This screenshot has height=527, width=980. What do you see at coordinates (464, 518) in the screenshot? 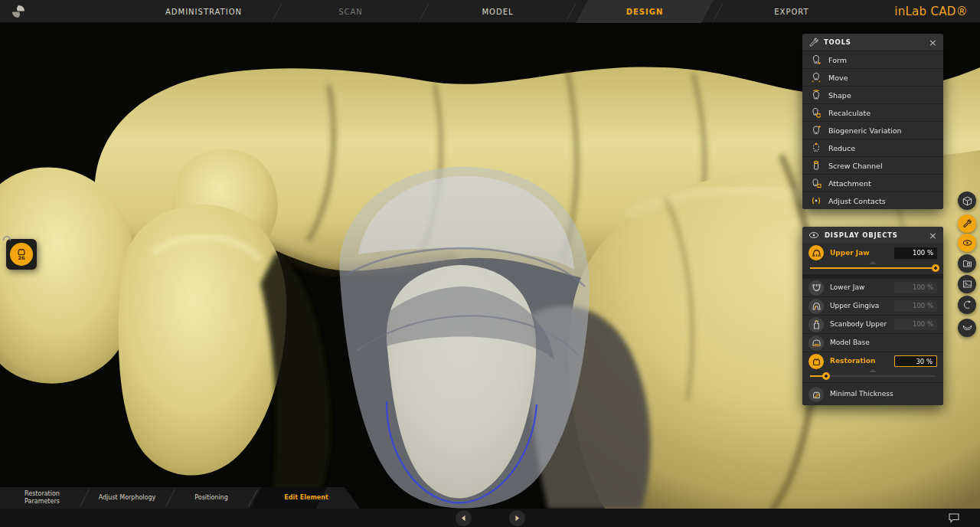
I see `arrow-left-icon` at bounding box center [464, 518].